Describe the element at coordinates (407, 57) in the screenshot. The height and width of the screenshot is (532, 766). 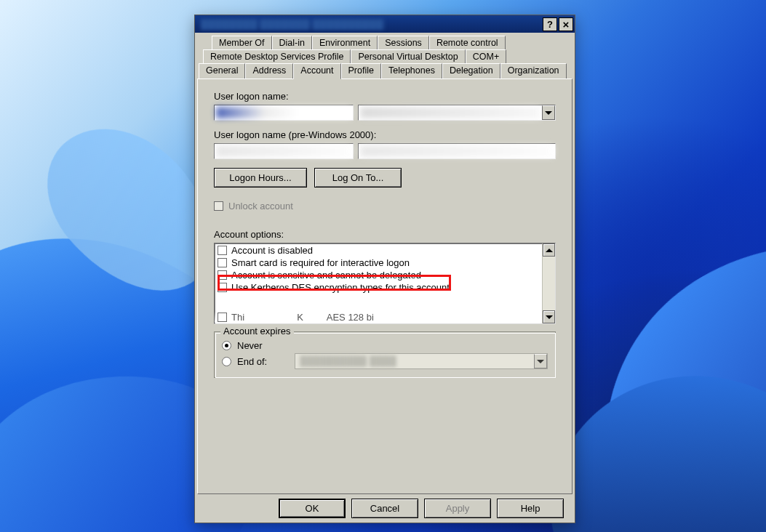
I see `tab-personal-virtual-desktop: Personal Virtual Desktop` at that location.